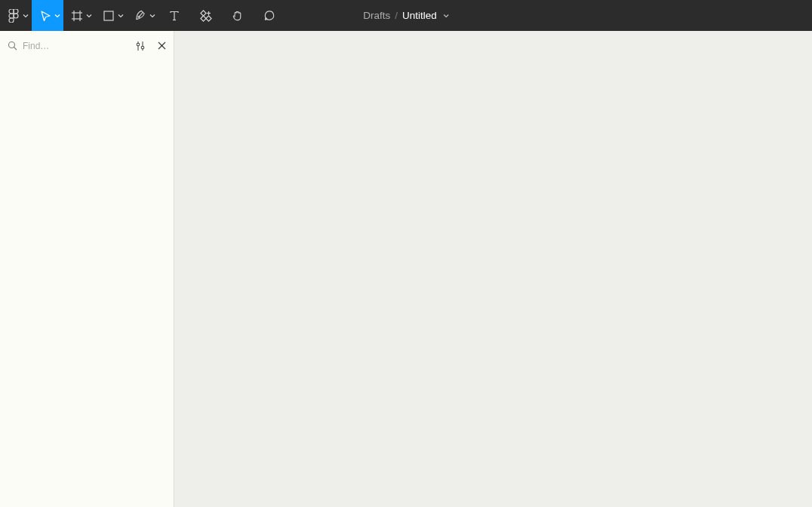 The height and width of the screenshot is (507, 812). What do you see at coordinates (14, 16) in the screenshot?
I see `figma-logo-icon` at bounding box center [14, 16].